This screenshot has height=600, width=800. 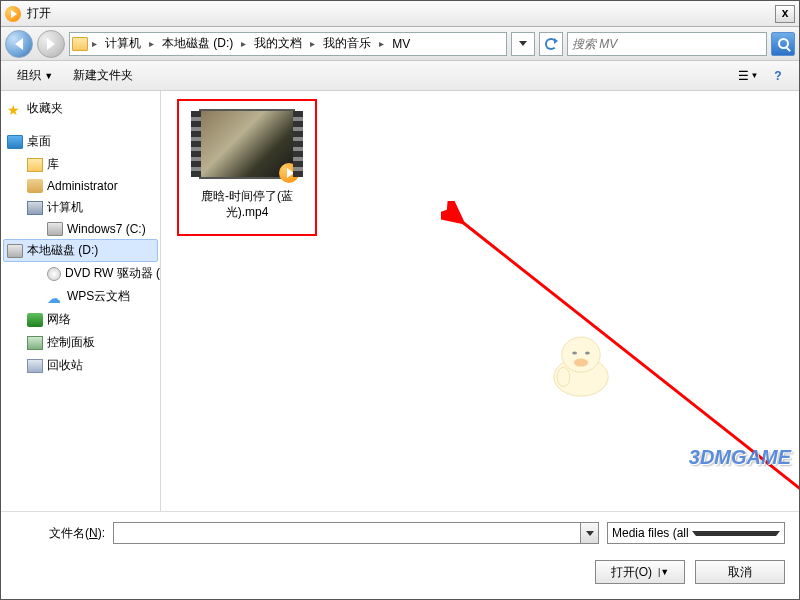 What do you see at coordinates (106, 229) in the screenshot?
I see `sidebar-label: Windows7 (C:)` at bounding box center [106, 229].